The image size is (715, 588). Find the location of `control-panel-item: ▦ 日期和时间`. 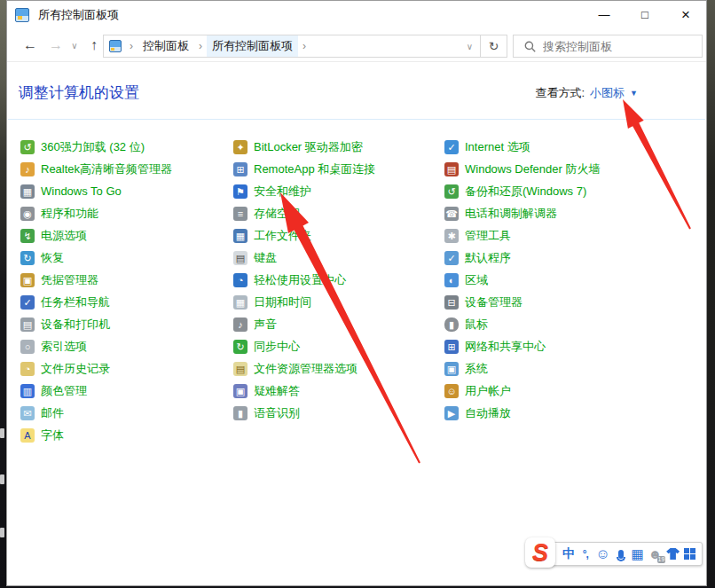

control-panel-item: ▦ 日期和时间 is located at coordinates (339, 302).